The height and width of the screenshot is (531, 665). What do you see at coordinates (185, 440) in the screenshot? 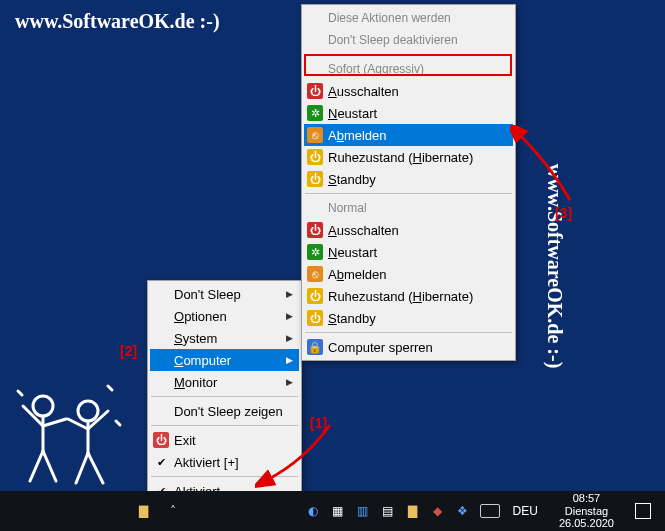
I see `menu-label: Exit` at bounding box center [185, 440].